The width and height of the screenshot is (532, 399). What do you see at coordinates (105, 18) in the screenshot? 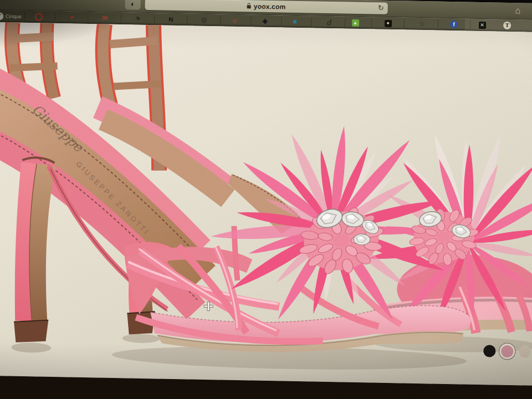
I see `mail-bookmark: ✉` at bounding box center [105, 18].